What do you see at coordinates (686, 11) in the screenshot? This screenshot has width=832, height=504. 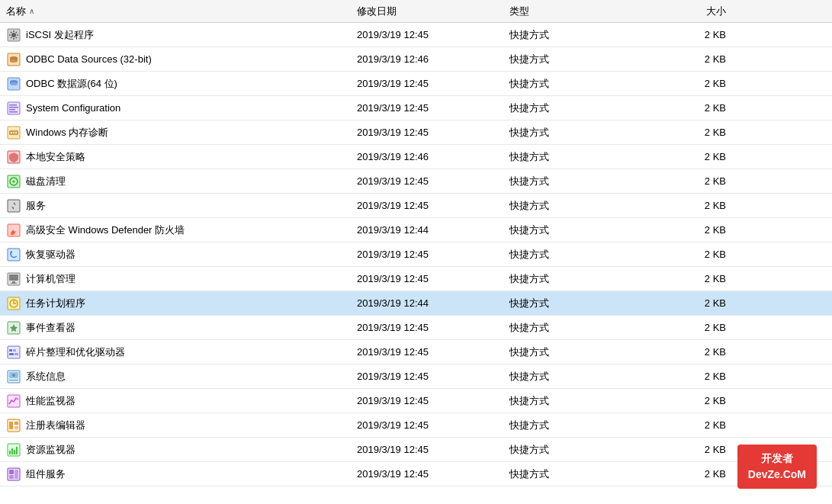 I see `header-size: 大小` at bounding box center [686, 11].